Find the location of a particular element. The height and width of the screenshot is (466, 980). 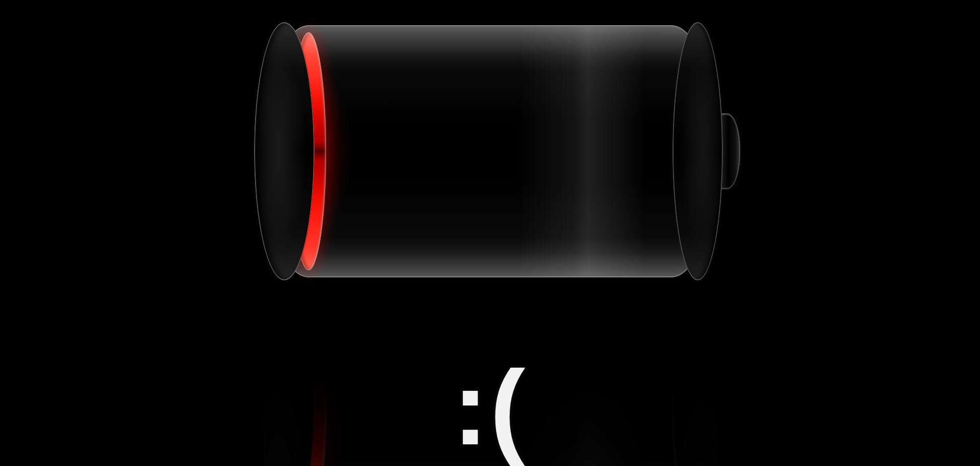

sad-face-text: :( is located at coordinates (490, 408).